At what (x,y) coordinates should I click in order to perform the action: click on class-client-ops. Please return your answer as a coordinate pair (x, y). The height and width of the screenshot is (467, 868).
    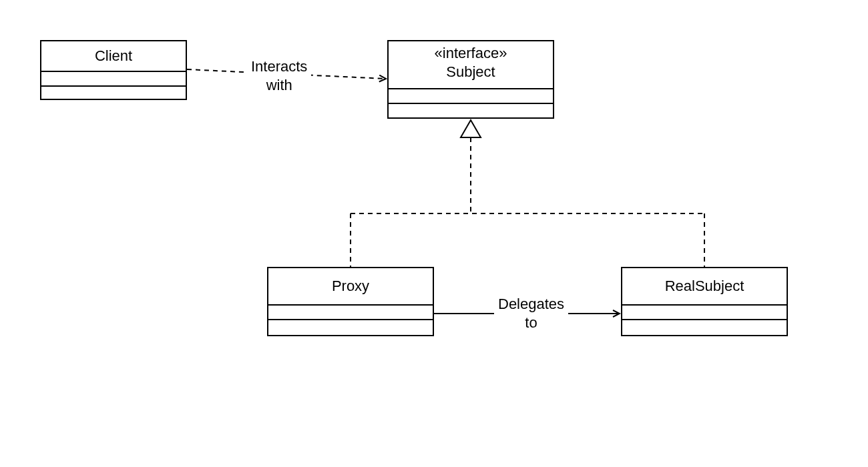
    Looking at the image, I should click on (114, 94).